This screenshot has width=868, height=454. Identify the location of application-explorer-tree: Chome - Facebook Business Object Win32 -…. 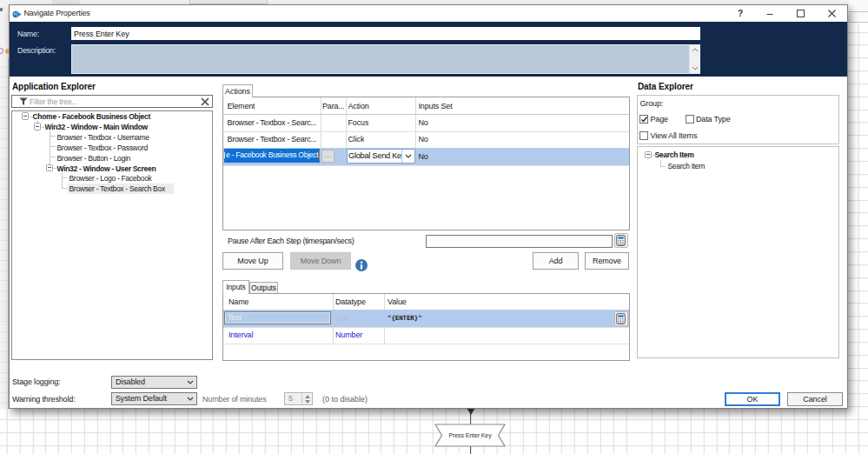
(112, 235).